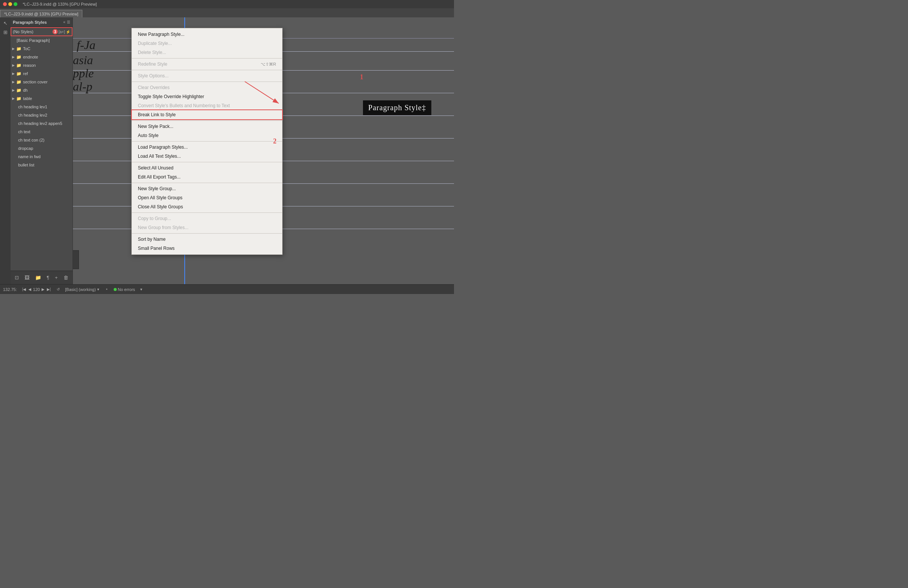  Describe the element at coordinates (207, 34) in the screenshot. I see `menu-new-paragraph-style: New Paragraph Style...` at that location.